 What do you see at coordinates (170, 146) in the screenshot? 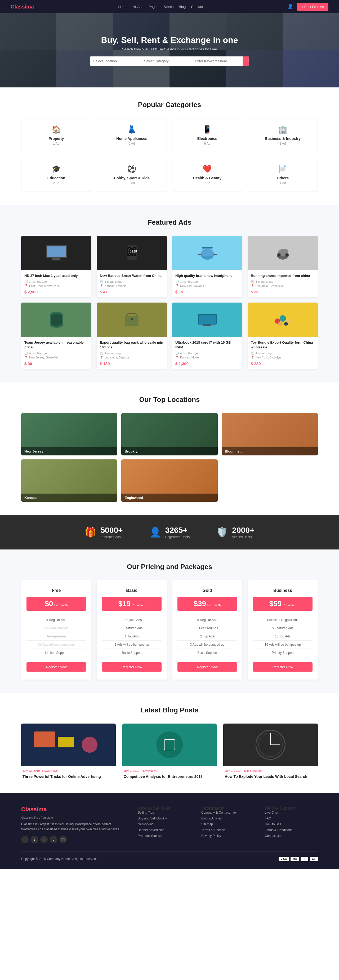
I see `popular-categories-section: Popular Categories 🏠 Property 1 Ad 👗 Hom…` at bounding box center [170, 146].